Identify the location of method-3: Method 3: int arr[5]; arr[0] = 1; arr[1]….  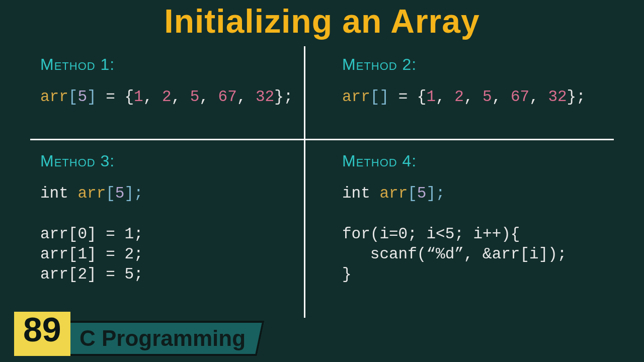
(171, 218).